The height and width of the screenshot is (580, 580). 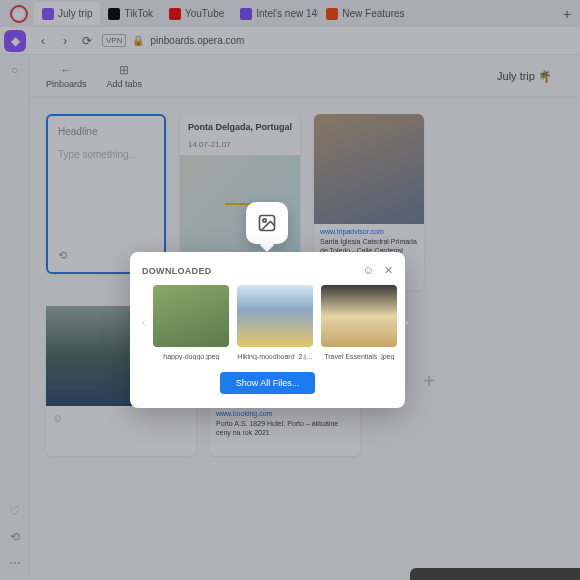 What do you see at coordinates (359, 322) in the screenshot?
I see `download-thumb-2: Travel Essentials .jpeg` at bounding box center [359, 322].